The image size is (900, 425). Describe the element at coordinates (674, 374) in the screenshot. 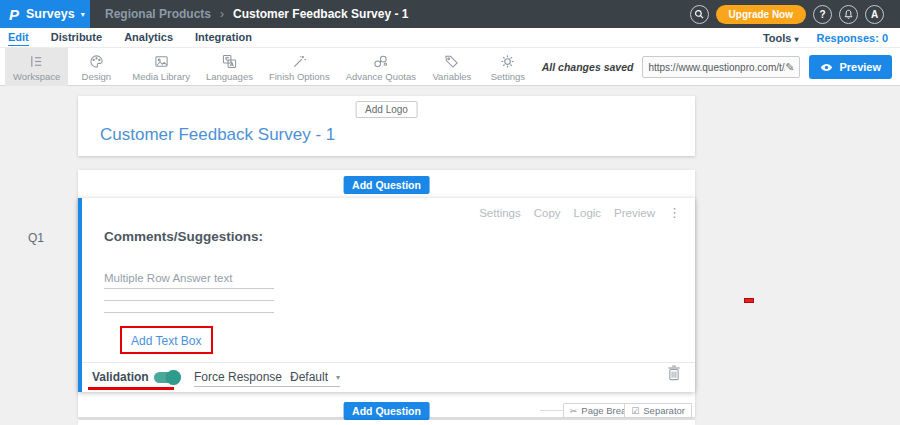

I see `delete-question-button` at that location.